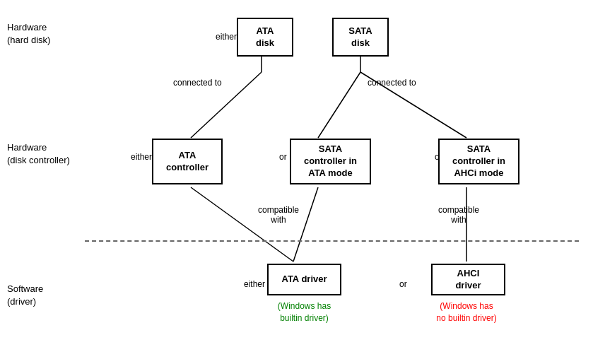 The image size is (593, 364). I want to click on dashed-divider, so click(332, 241).